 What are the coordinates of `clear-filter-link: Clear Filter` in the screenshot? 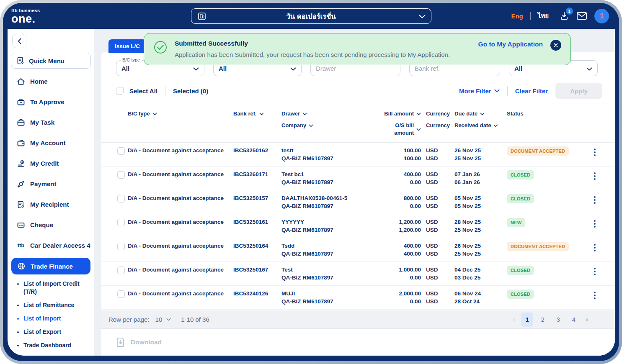 It's located at (532, 91).